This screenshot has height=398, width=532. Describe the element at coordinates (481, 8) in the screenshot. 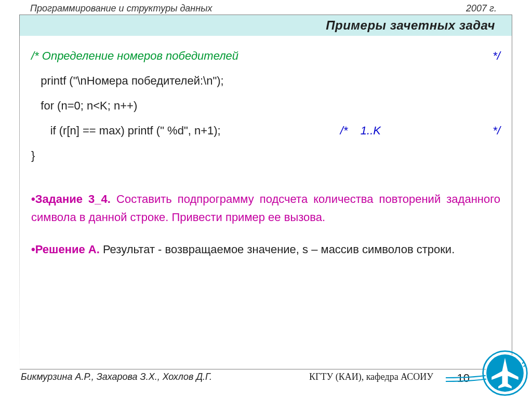

I see `course-year: 2007 г.` at that location.